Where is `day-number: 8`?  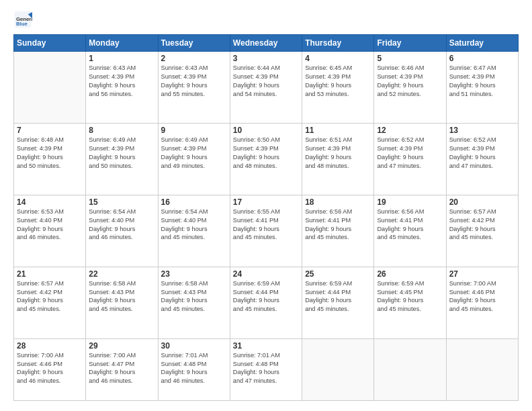 day-number: 8 is located at coordinates (122, 130).